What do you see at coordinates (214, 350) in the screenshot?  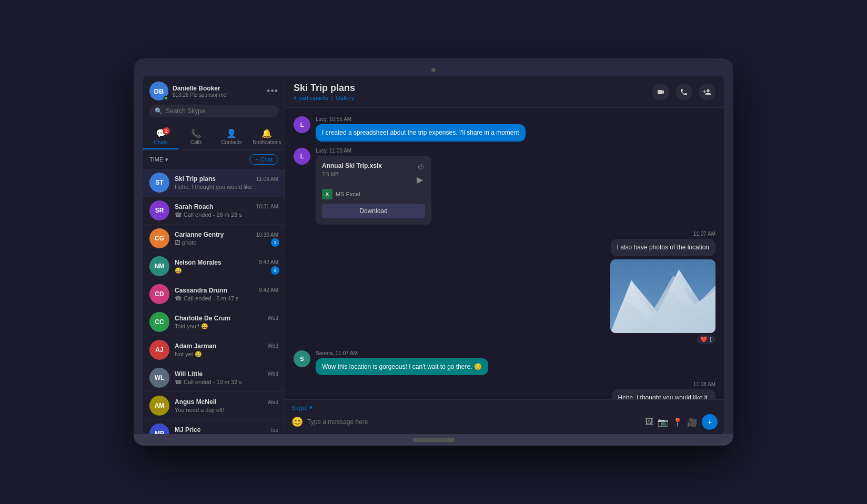 I see `chat-item: AJ Adam Jarman Wed Not yet 😢` at bounding box center [214, 350].